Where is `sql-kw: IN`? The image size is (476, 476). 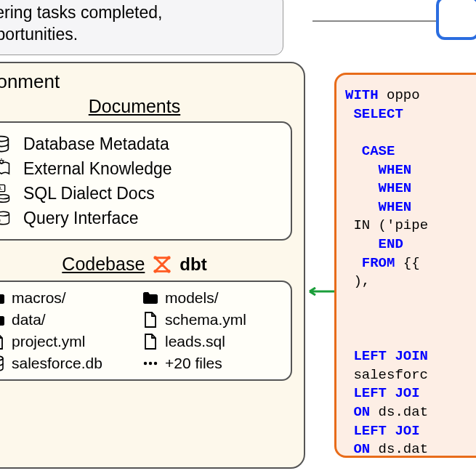
sql-kw: IN is located at coordinates (358, 225).